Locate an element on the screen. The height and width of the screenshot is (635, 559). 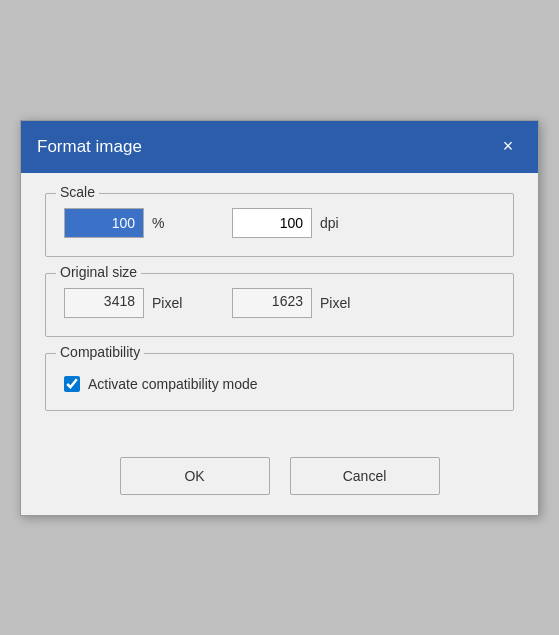
checkbox-row: Activate compatibility mode is located at coordinates (280, 384).